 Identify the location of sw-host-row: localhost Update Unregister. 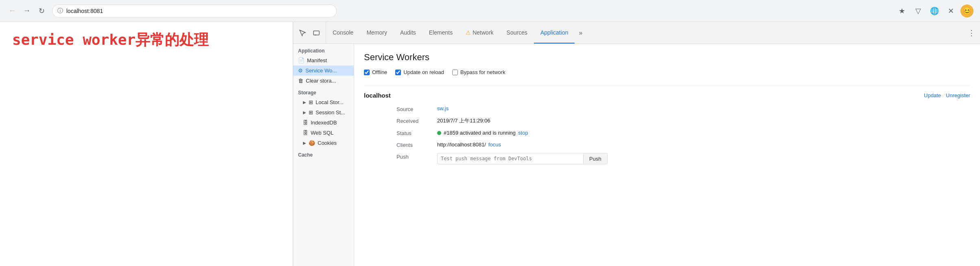
(667, 95).